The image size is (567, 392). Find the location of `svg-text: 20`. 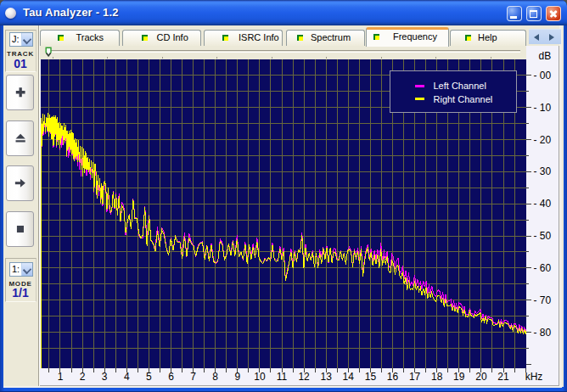

svg-text: 20 is located at coordinates (481, 377).